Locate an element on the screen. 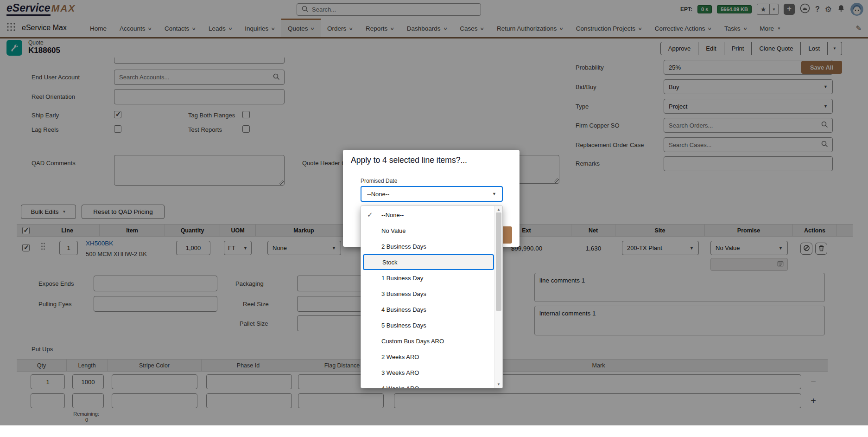 The width and height of the screenshot is (868, 437). check-icon: ✓ is located at coordinates (370, 215).